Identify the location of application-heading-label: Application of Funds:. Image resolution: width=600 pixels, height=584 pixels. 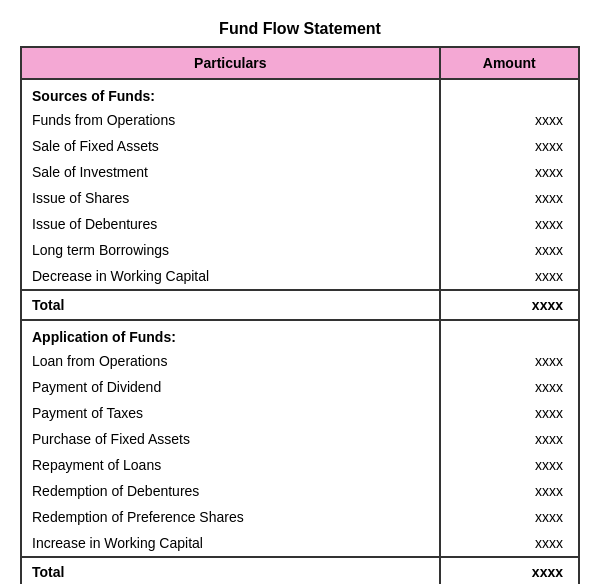
(230, 334).